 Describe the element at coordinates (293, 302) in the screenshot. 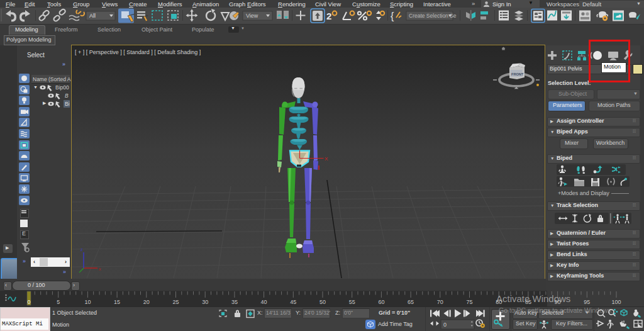

I see `svg-text: 45` at that location.